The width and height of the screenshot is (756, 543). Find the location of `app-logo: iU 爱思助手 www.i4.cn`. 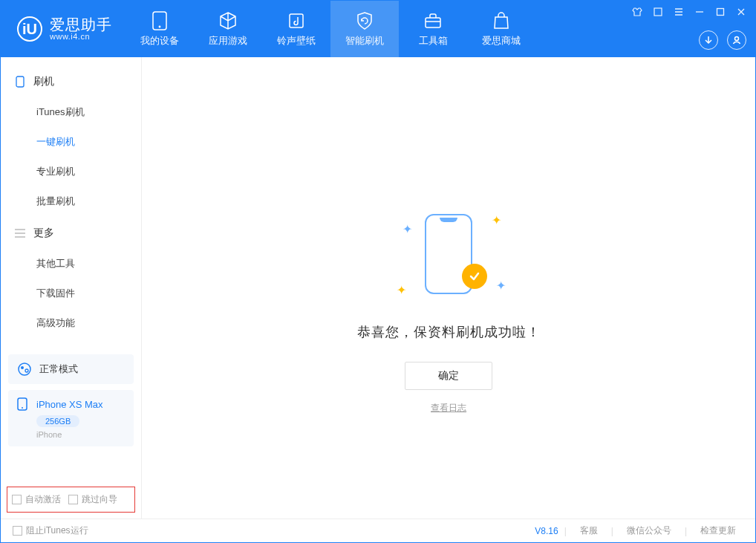

app-logo: iU 爱思助手 www.i4.cn is located at coordinates (63, 29).